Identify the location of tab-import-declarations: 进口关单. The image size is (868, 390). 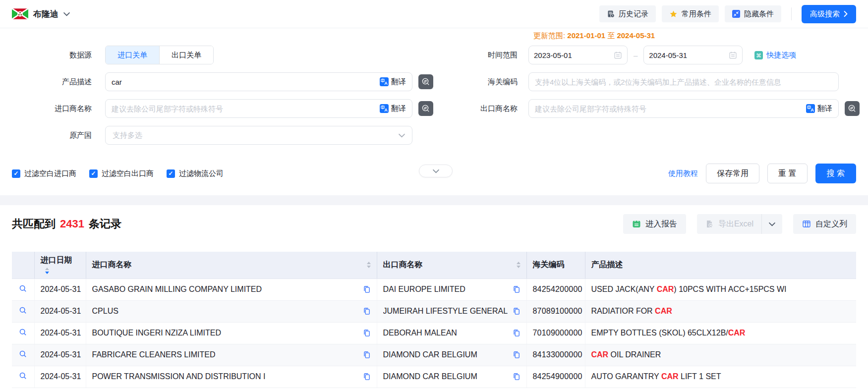
(132, 55).